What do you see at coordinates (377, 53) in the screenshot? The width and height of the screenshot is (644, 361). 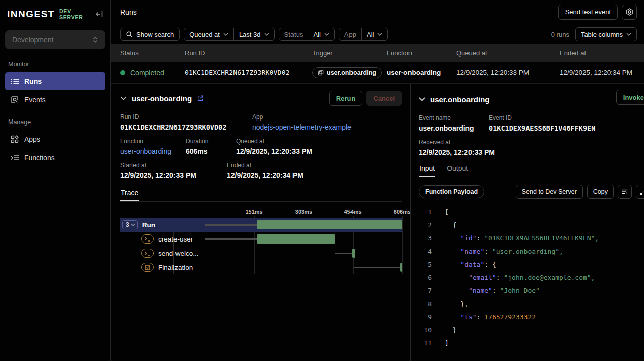 I see `runs-table-header: StatusRun IDTriggerFunctionQueued atEnde…` at bounding box center [377, 53].